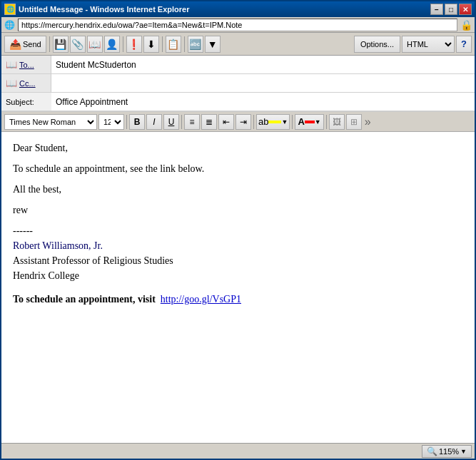 The height and width of the screenshot is (460, 476). What do you see at coordinates (61, 44) in the screenshot?
I see `save-button: 💾` at bounding box center [61, 44].